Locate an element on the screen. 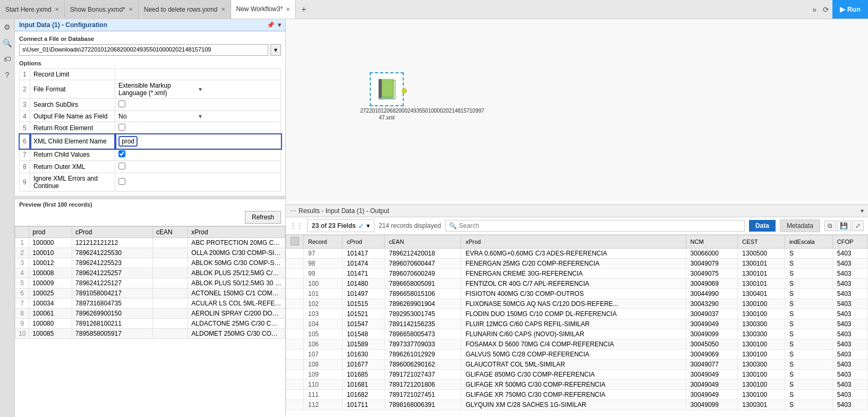 This screenshot has height=417, width=868. tab-show-bonus: Show Bonus.yxmd* ✕ is located at coordinates (102, 10).